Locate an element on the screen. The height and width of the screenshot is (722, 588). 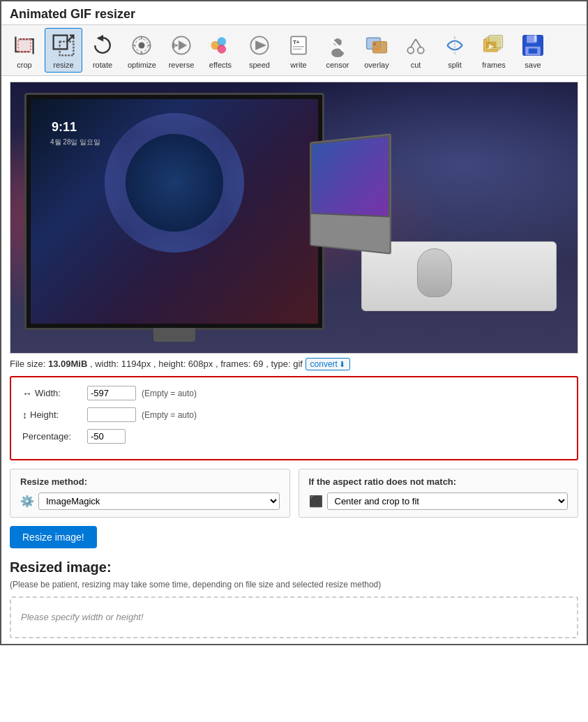
width-input is located at coordinates (112, 393).